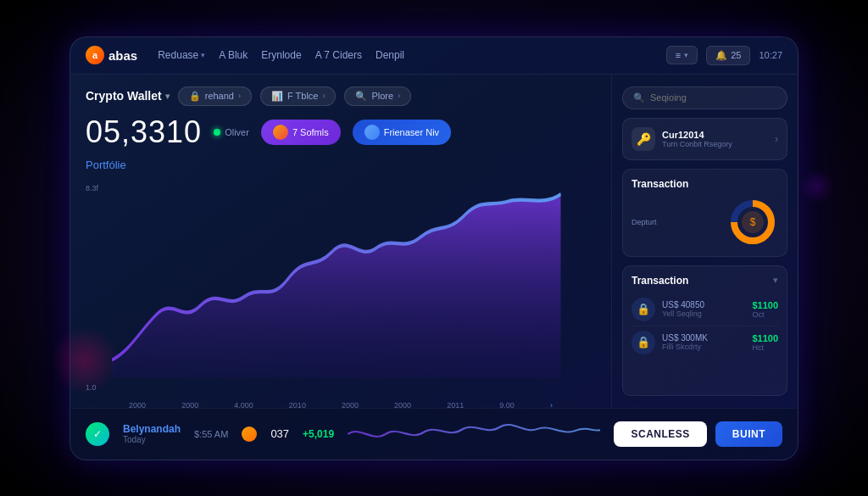 This screenshot has width=868, height=496. Describe the element at coordinates (281, 55) in the screenshot. I see `nav-item-2: Erynlode` at that location.